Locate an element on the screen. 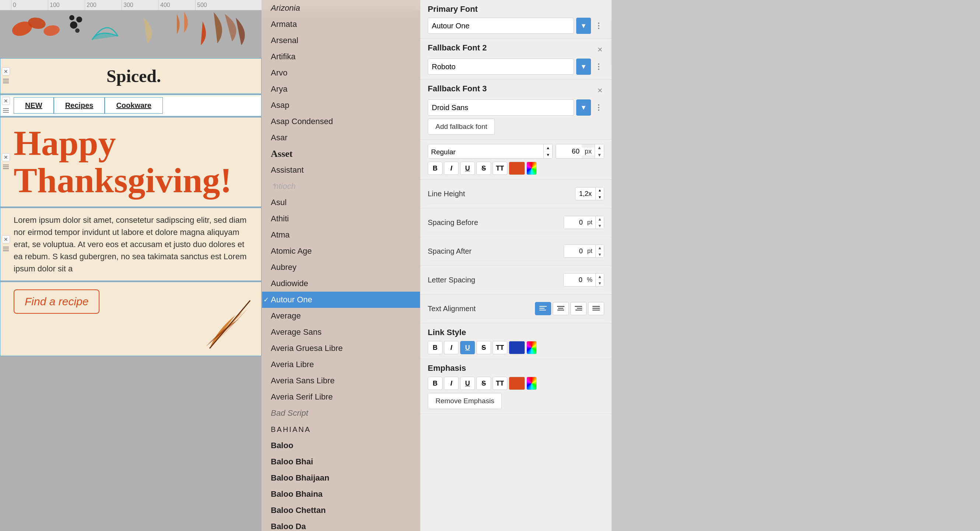 The image size is (980, 531). link-tt-btn: TT is located at coordinates (500, 348).